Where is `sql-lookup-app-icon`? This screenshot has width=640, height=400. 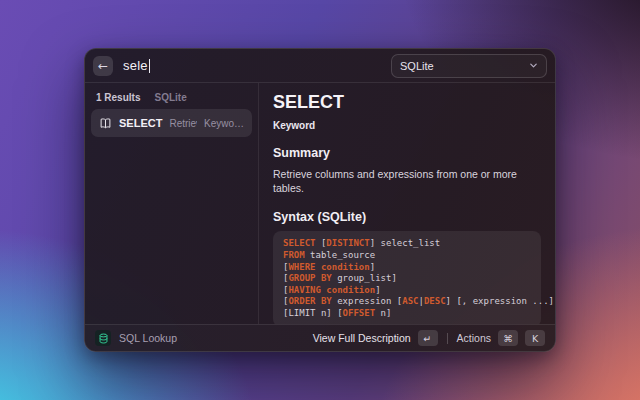 sql-lookup-app-icon is located at coordinates (103, 338).